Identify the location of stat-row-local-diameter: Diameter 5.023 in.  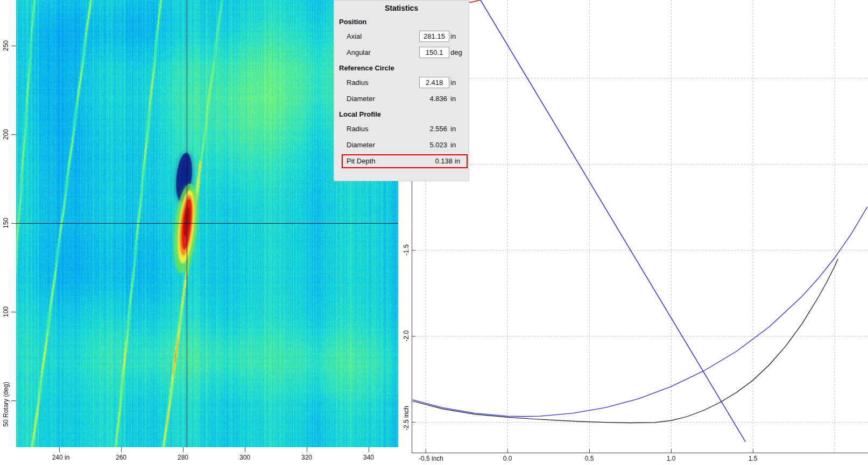
(401, 145).